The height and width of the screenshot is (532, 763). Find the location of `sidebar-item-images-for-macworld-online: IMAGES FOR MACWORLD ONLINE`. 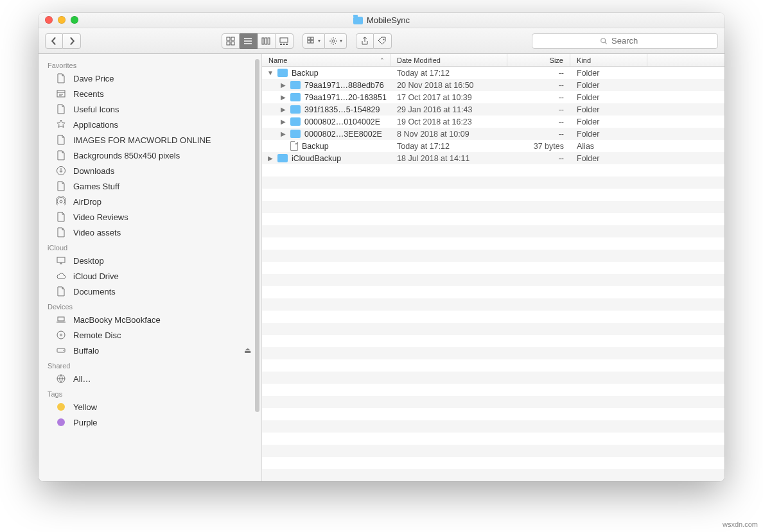

sidebar-item-images-for-macworld-online: IMAGES FOR MACWORLD ONLINE is located at coordinates (150, 140).